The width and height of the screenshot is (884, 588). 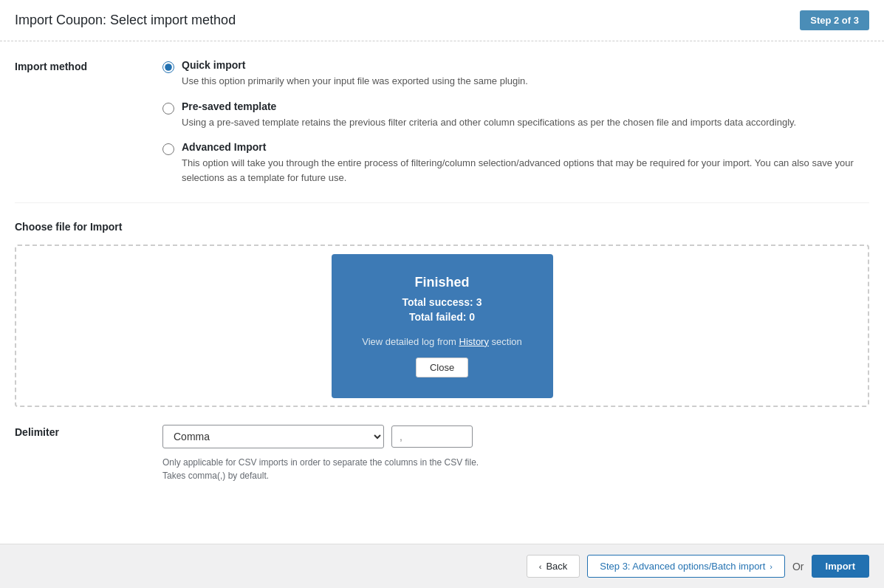 What do you see at coordinates (489, 106) in the screenshot?
I see `radio-presaved-title: Pre-saved template` at bounding box center [489, 106].